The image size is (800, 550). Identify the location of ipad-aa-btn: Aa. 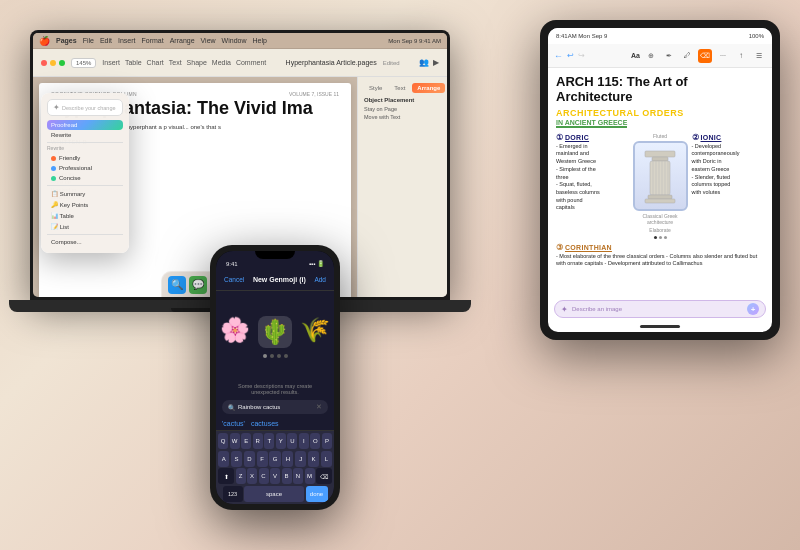
(636, 56).